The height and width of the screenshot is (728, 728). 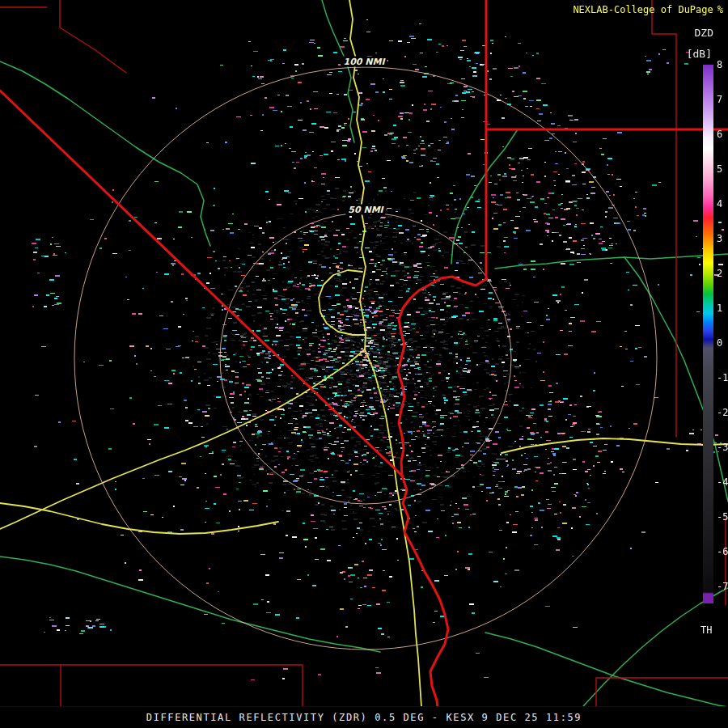 What do you see at coordinates (722, 517) in the screenshot?
I see `colorbar-tick-label: -5` at bounding box center [722, 517].